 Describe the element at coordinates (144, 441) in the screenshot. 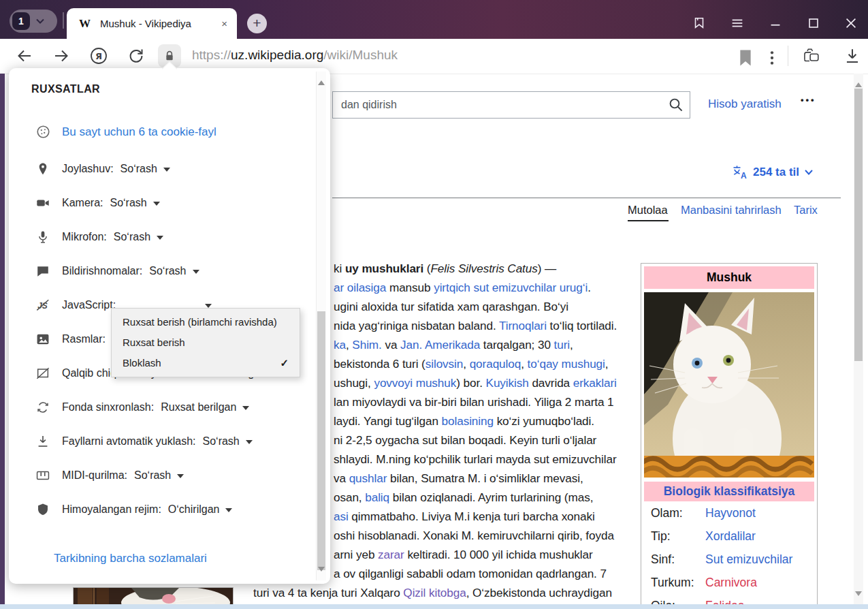

I see `permission-row-download: Fayllarni avtomatik yuklash:Soʻrash` at that location.